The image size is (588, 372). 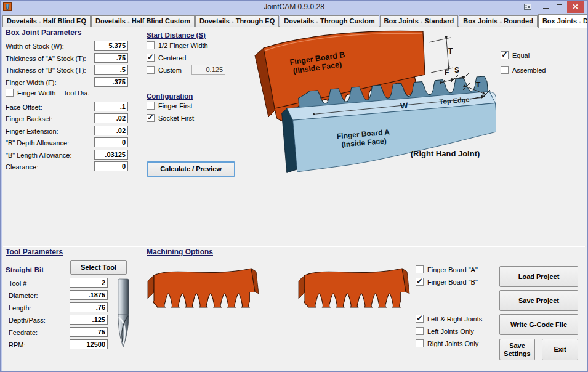 I want to click on diameter-label: Diameter:, so click(x=23, y=296).